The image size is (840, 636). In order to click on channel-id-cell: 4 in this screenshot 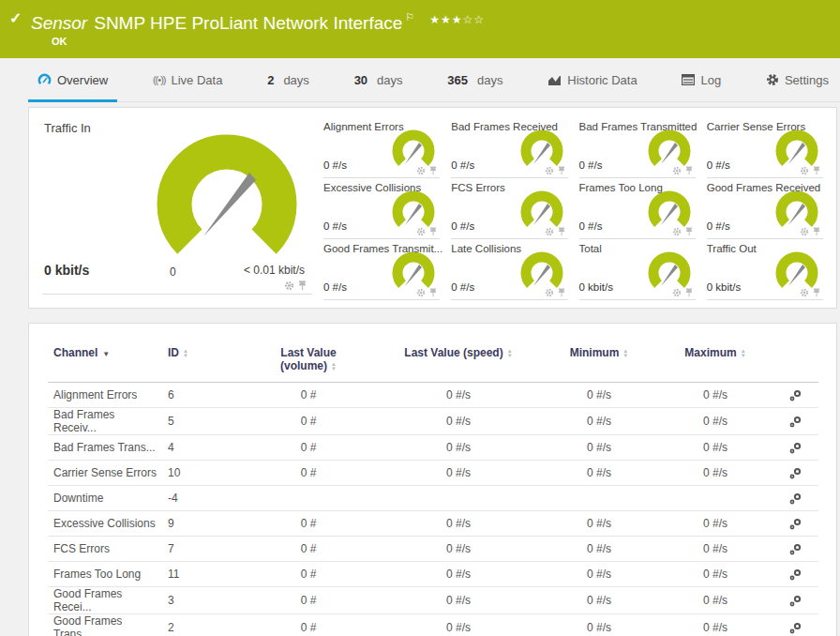, I will do `click(201, 448)`.